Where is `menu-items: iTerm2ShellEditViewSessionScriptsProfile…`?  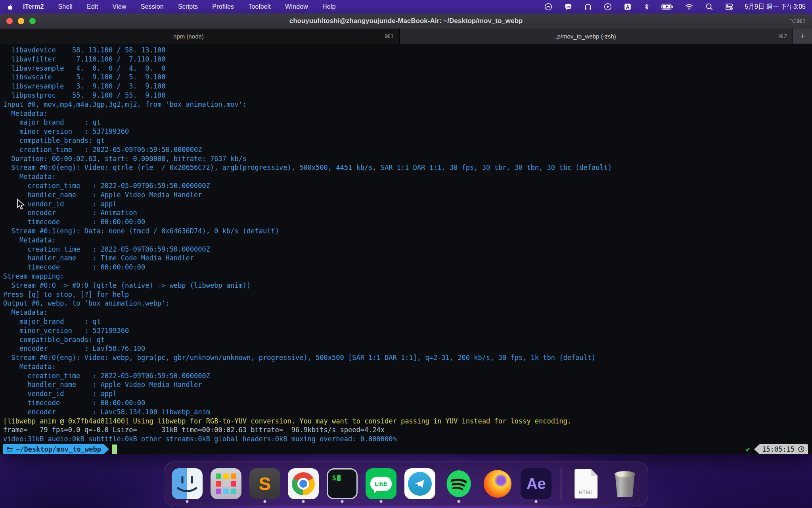 menu-items: iTerm2ShellEditViewSessionScriptsProfile… is located at coordinates (179, 7).